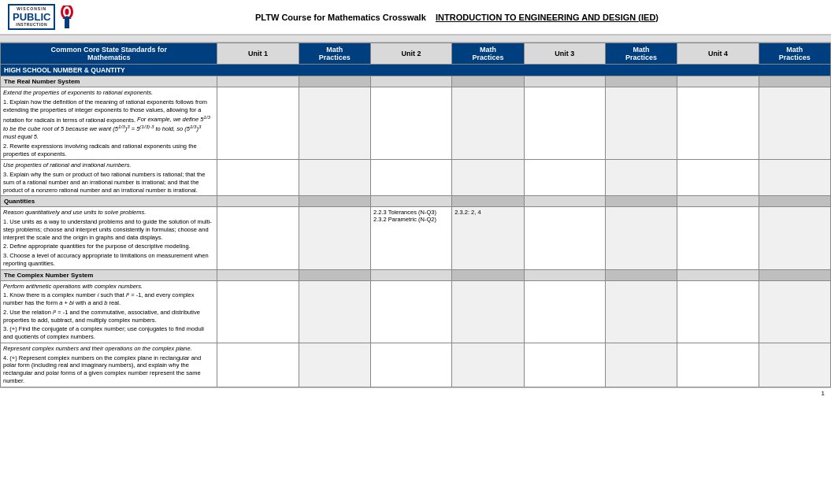 This screenshot has height=504, width=831. Describe the element at coordinates (416, 17) in the screenshot. I see `header-bar: WISCONSIN PUBLIC INSTRUCTION PLTW Course…` at that location.